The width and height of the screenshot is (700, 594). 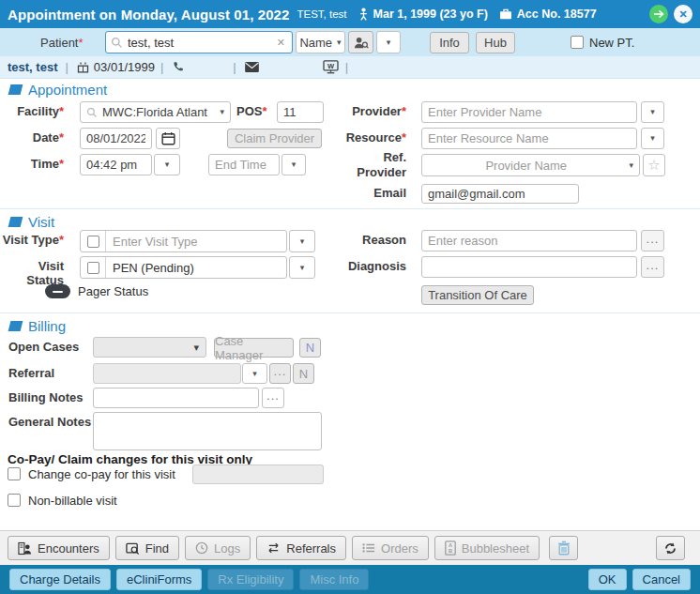 What do you see at coordinates (32, 221) in the screenshot?
I see `visit-section-header: Visit` at bounding box center [32, 221].